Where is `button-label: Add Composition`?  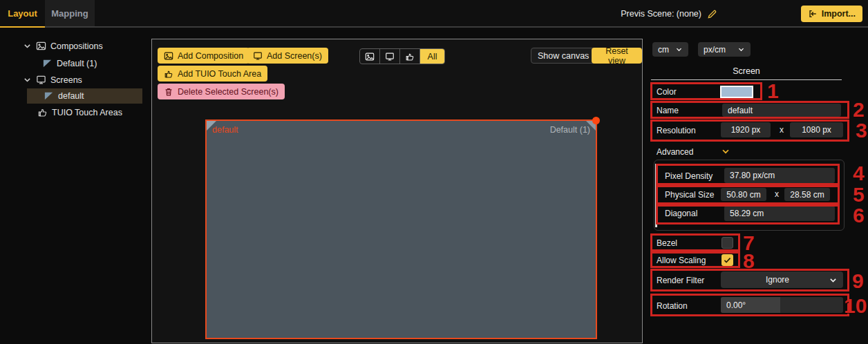
button-label: Add Composition is located at coordinates (210, 56).